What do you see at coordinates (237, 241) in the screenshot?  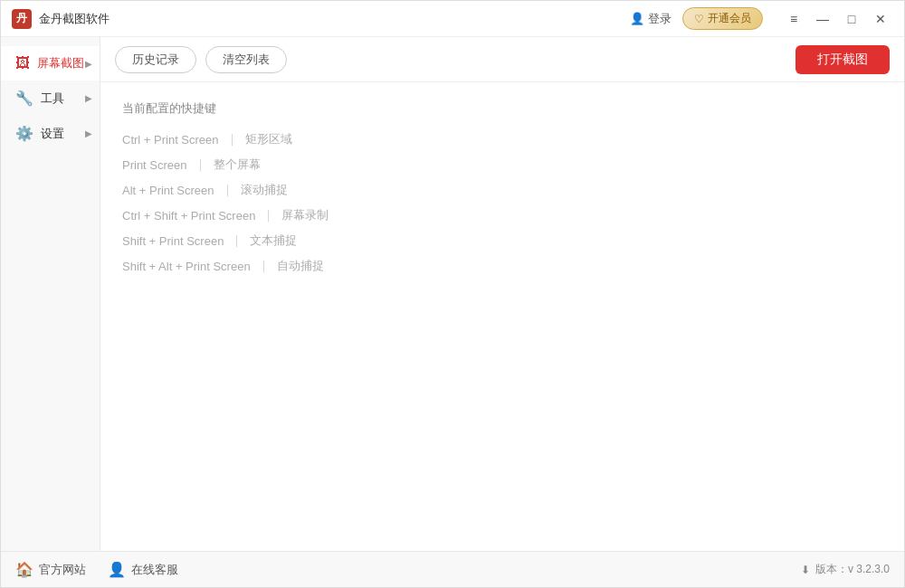 I see `shortcut-sep-4: ｜` at bounding box center [237, 241].